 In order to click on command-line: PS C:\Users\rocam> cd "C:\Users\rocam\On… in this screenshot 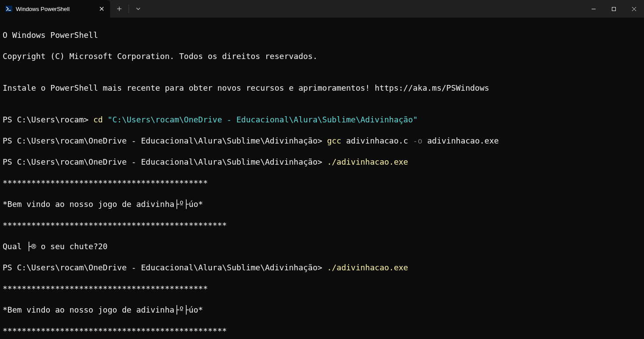, I will do `click(322, 120)`.